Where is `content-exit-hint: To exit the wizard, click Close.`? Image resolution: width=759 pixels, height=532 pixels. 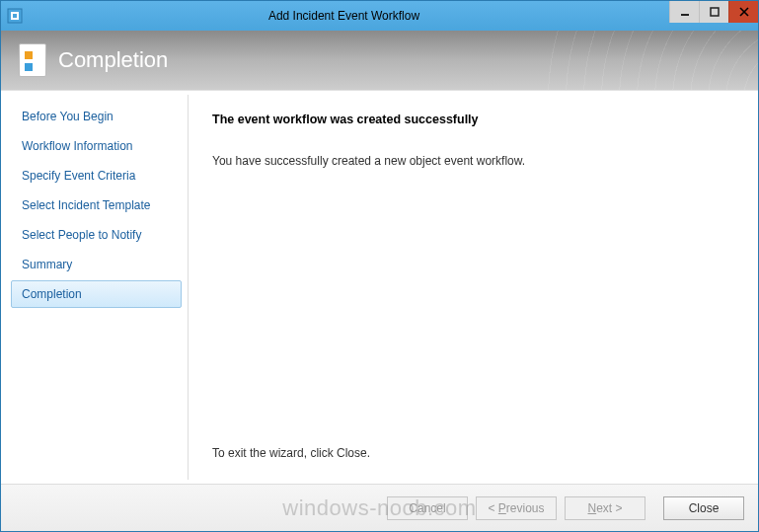
content-exit-hint: To exit the wizard, click Close. is located at coordinates (472, 453).